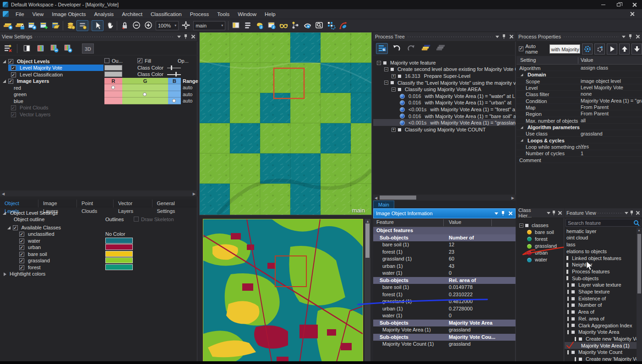  What do you see at coordinates (444, 198) in the screenshot?
I see `horizontal-scrollbar: ◀▶` at bounding box center [444, 198].